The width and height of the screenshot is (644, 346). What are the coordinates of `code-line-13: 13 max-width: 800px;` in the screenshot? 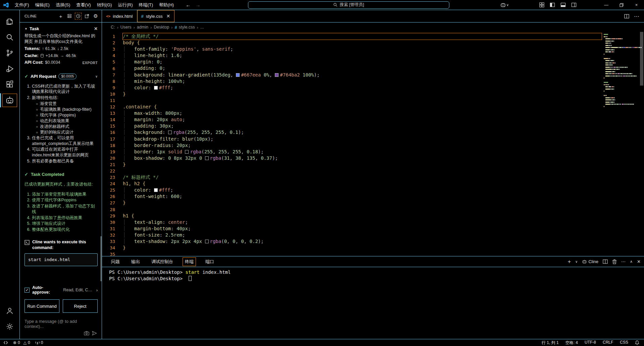 It's located at (352, 113).